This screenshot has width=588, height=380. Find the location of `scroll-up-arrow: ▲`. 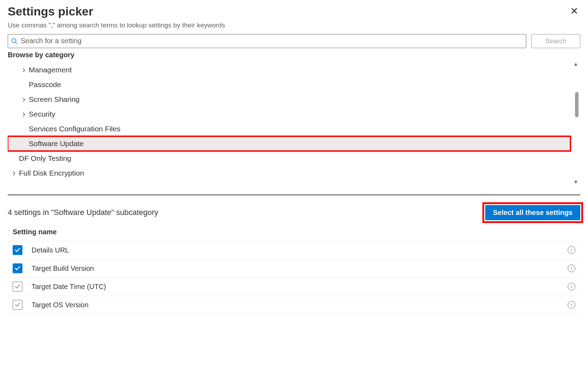

scroll-up-arrow: ▲ is located at coordinates (576, 64).